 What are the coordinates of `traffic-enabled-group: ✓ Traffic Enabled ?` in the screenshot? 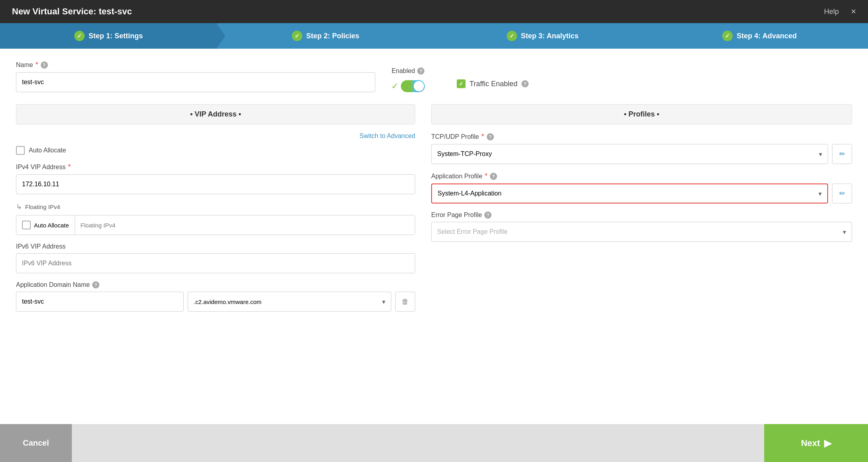 It's located at (493, 86).